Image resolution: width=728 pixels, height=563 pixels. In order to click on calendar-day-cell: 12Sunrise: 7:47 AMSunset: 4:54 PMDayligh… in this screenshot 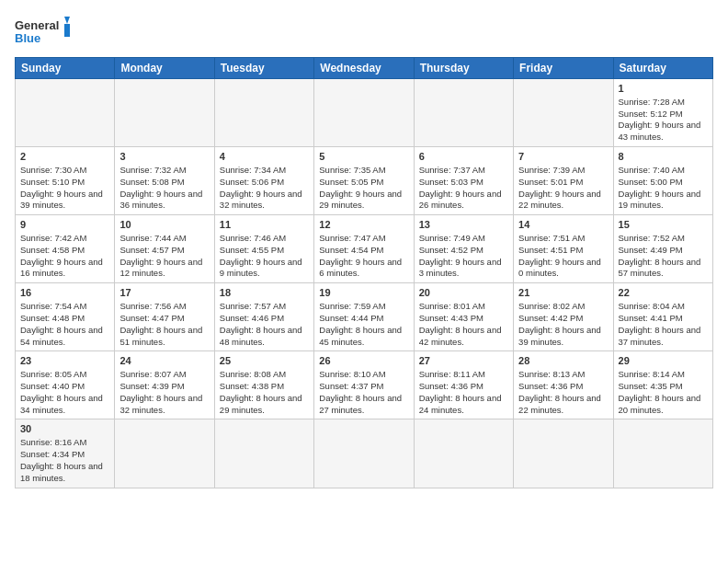, I will do `click(364, 249)`.